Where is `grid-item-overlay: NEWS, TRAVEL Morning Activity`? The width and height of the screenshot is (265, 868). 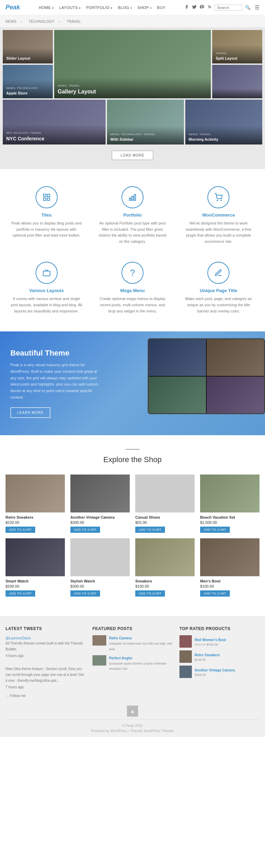 grid-item-overlay: NEWS, TRAVEL Morning Activity is located at coordinates (224, 135).